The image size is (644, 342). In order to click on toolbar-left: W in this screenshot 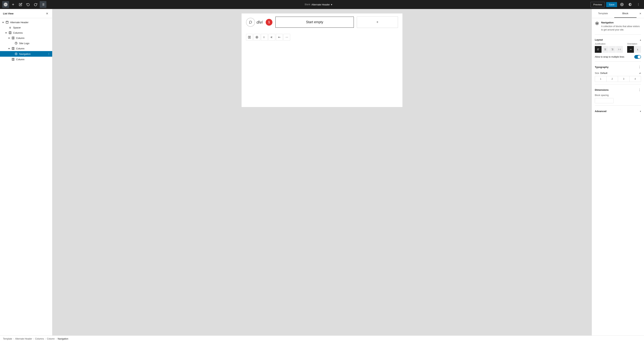, I will do `click(24, 4)`.